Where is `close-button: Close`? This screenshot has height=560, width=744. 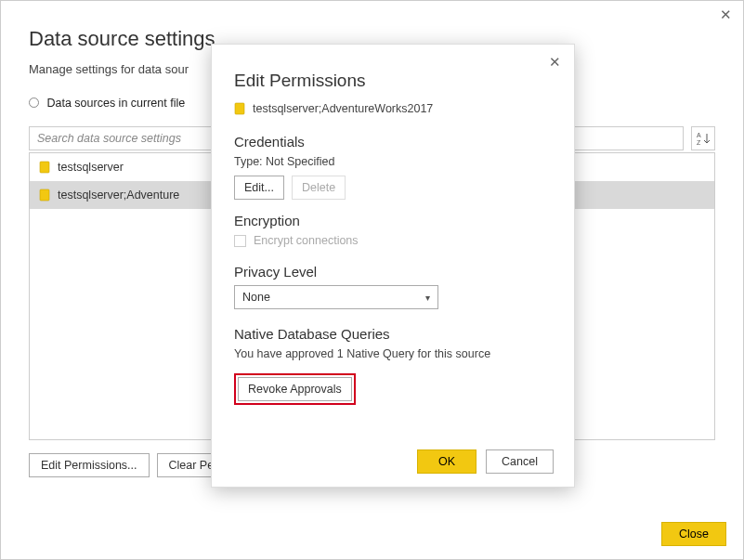
close-button: Close is located at coordinates (694, 534).